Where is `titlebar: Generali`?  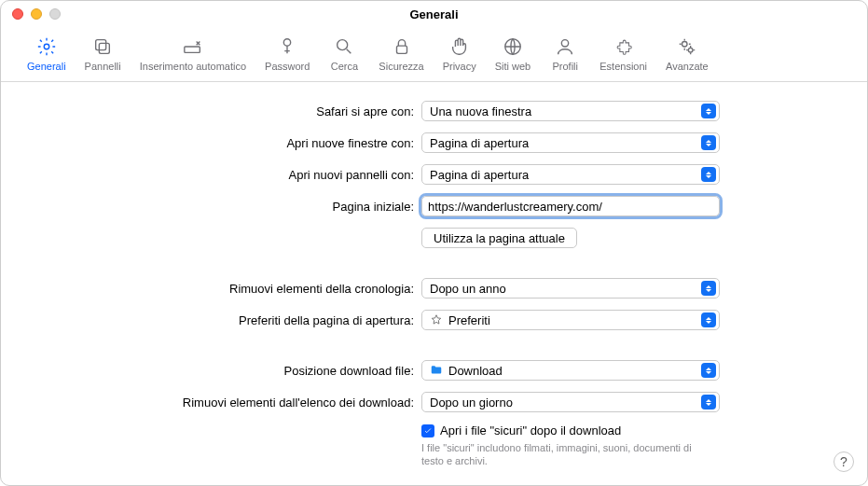 titlebar: Generali is located at coordinates (434, 14).